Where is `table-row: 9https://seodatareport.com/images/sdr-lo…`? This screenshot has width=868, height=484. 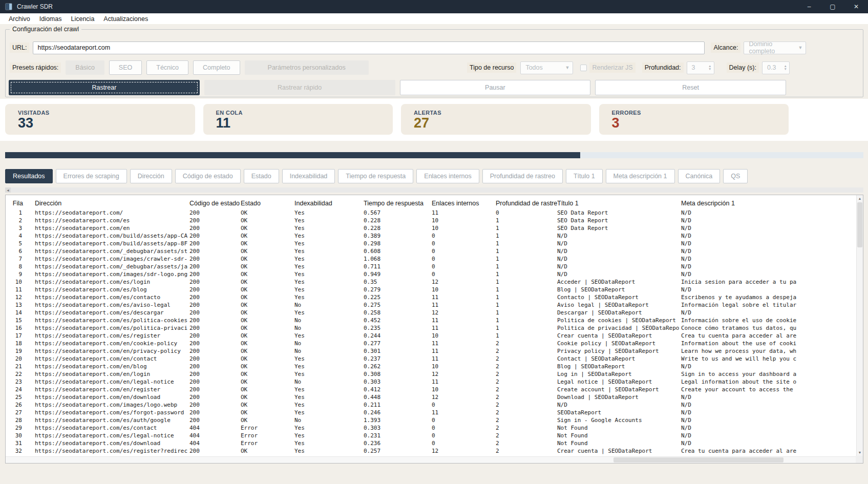
table-row: 9https://seodatareport.com/images/sdr-lo… is located at coordinates (431, 275).